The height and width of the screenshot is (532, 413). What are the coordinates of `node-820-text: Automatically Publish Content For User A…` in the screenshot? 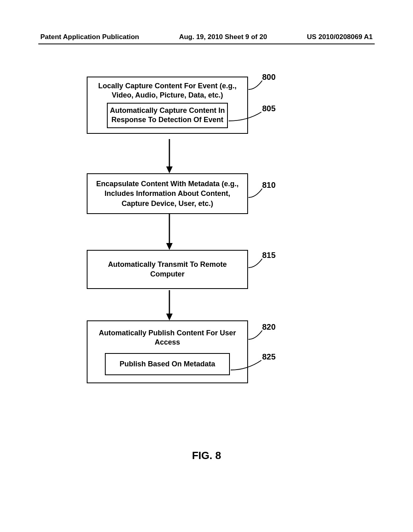 It's located at (167, 338).